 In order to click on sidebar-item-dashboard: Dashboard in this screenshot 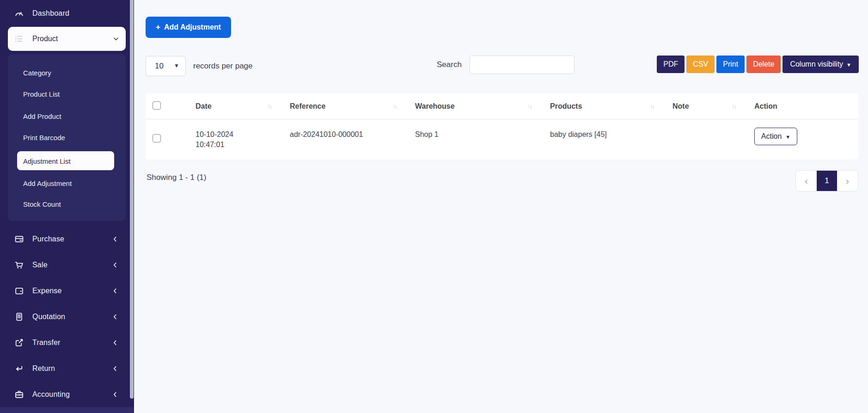, I will do `click(65, 13)`.